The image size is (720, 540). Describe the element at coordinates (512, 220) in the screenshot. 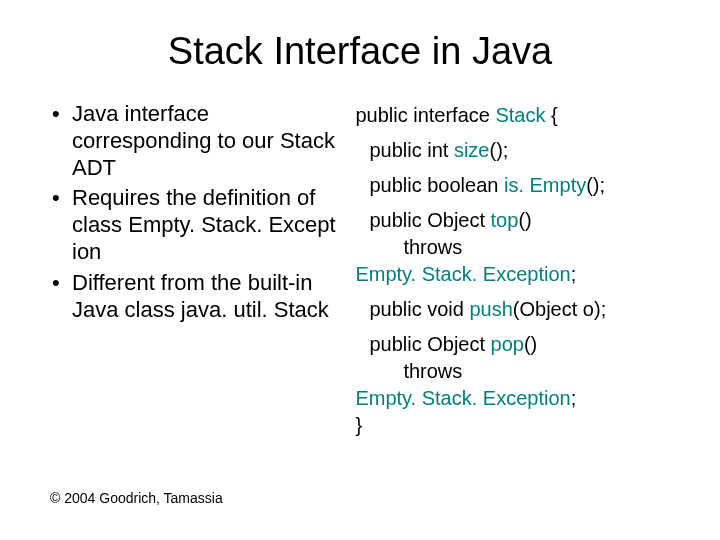

I see `code-line: public Object top()` at that location.